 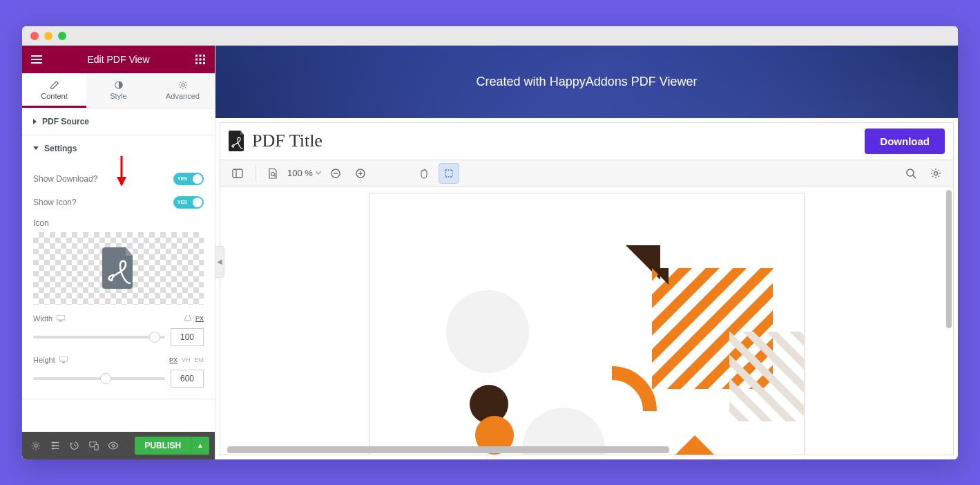 I want to click on pdf-toolbar: 100 %, so click(x=587, y=173).